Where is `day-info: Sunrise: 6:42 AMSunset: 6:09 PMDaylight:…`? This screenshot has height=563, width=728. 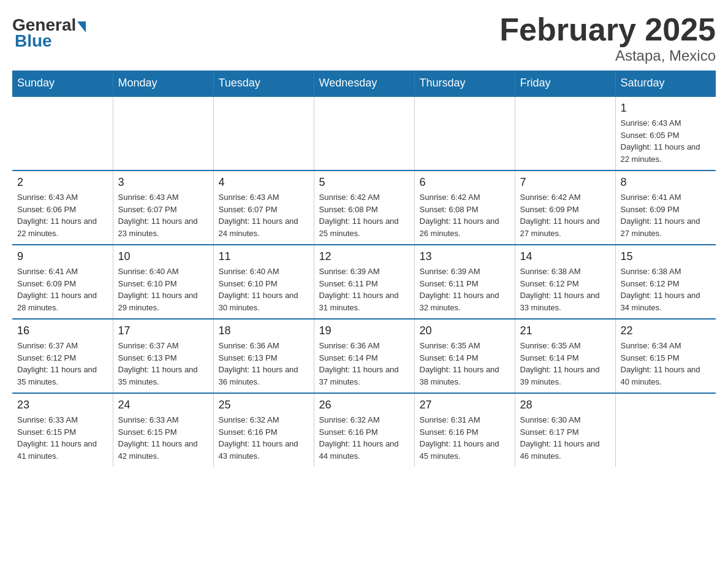 day-info: Sunrise: 6:42 AMSunset: 6:09 PMDaylight:… is located at coordinates (565, 215).